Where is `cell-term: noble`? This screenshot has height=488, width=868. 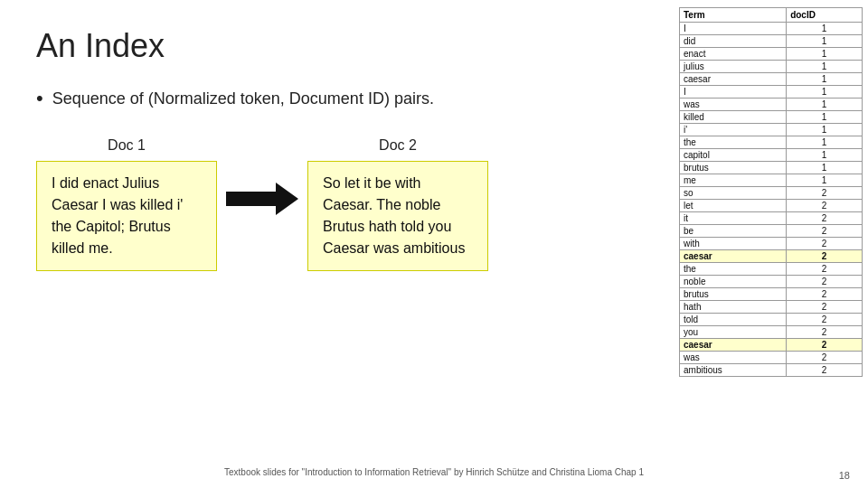 cell-term: noble is located at coordinates (733, 282).